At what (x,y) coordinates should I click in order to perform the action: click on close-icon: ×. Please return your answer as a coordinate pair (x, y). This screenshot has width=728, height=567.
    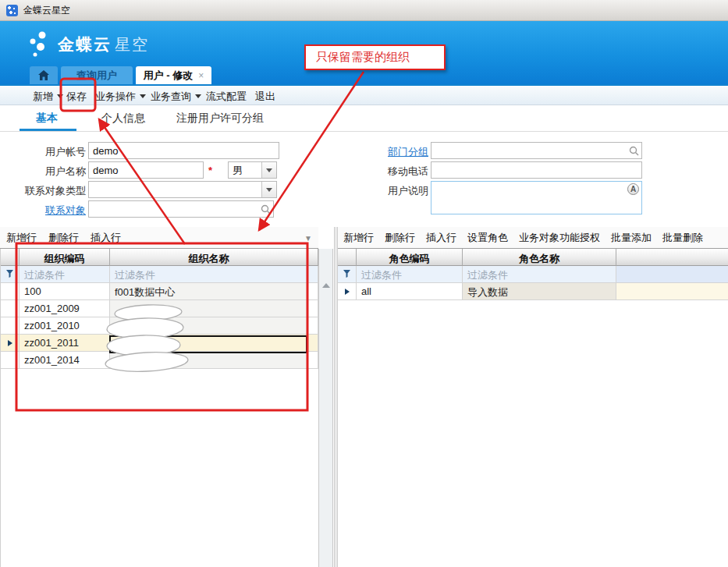
    Looking at the image, I should click on (201, 76).